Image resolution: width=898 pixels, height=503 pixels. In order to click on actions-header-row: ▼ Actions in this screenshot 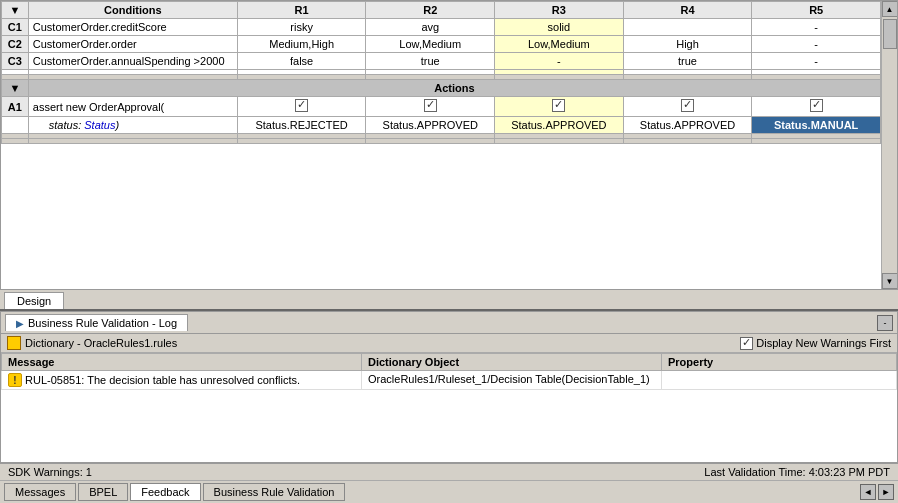, I will do `click(442, 88)`.